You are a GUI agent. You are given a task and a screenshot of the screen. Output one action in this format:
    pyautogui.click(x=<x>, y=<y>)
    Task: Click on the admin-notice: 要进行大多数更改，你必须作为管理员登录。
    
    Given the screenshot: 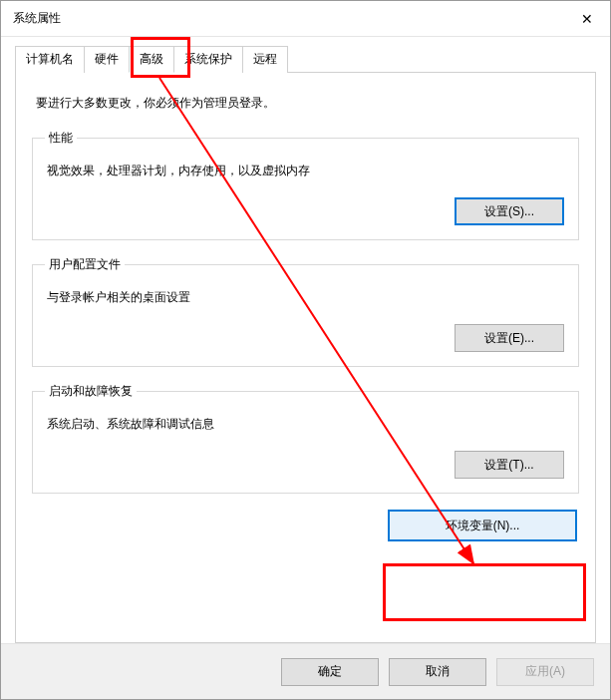 What is the action you would take?
    pyautogui.click(x=307, y=104)
    